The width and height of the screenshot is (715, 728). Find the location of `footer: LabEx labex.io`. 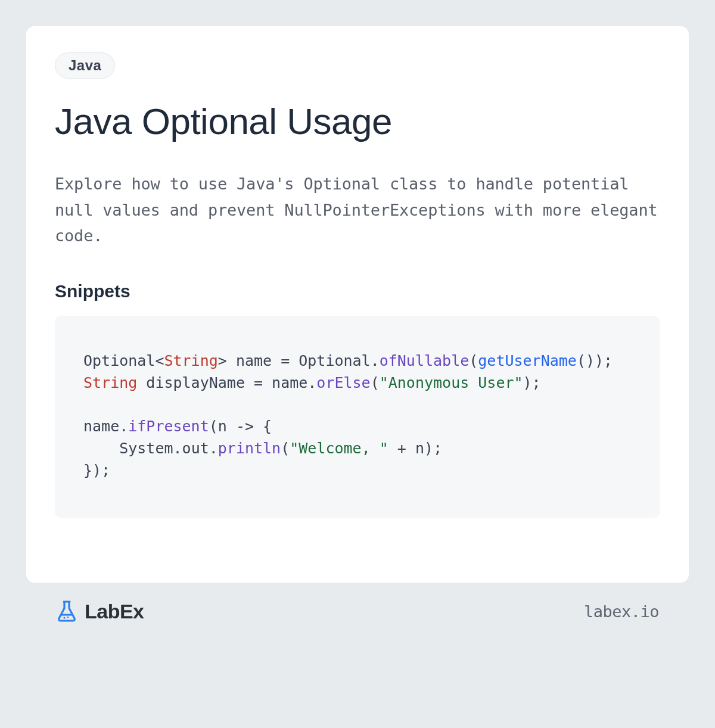

footer: LabEx labex.io is located at coordinates (358, 603).